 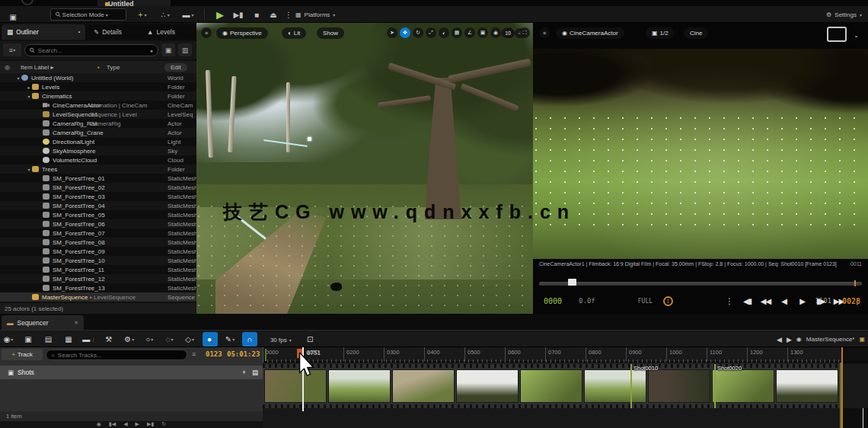 I want to click on outliner-row: SM_ForestTree_07 StaticMesh, so click(x=98, y=233).